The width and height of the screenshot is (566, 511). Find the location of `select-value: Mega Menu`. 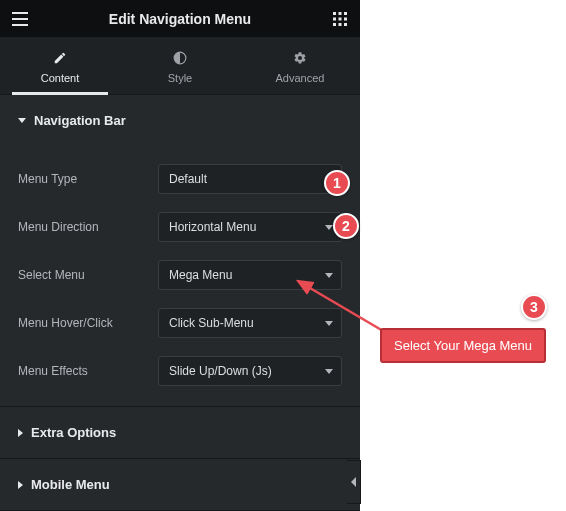

select-value: Mega Menu is located at coordinates (200, 275).